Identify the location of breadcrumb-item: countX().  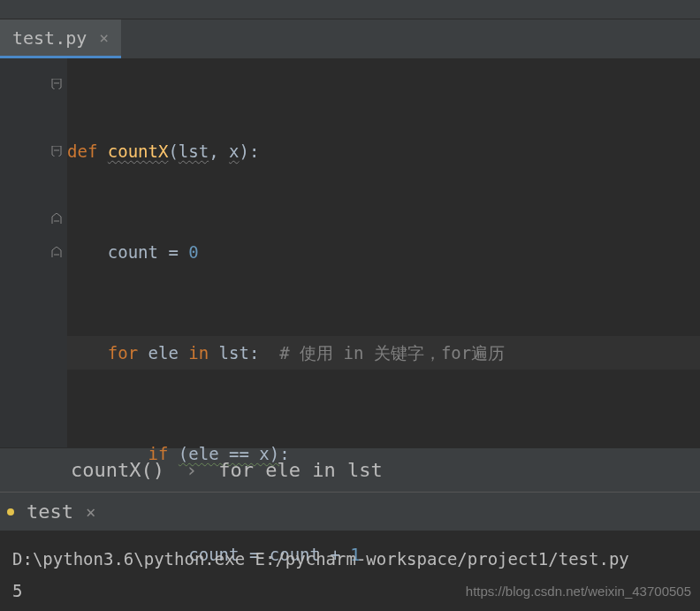
(118, 470).